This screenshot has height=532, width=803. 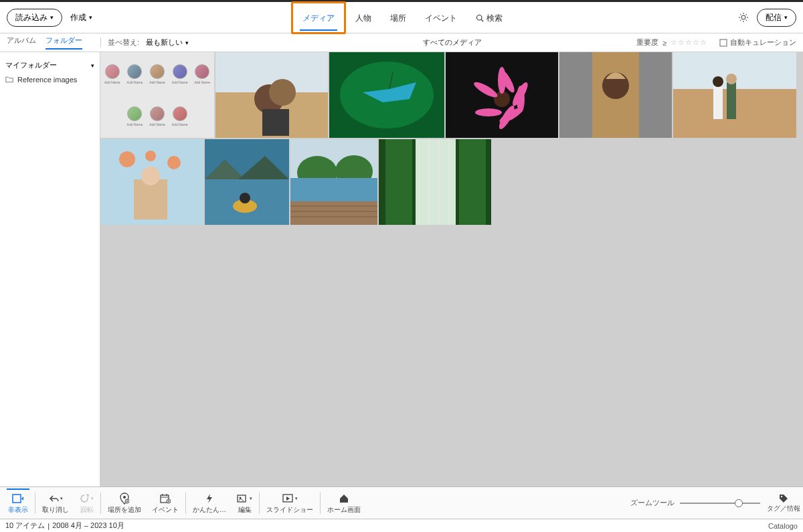 What do you see at coordinates (743, 17) in the screenshot?
I see `brightness-icon` at bounding box center [743, 17].